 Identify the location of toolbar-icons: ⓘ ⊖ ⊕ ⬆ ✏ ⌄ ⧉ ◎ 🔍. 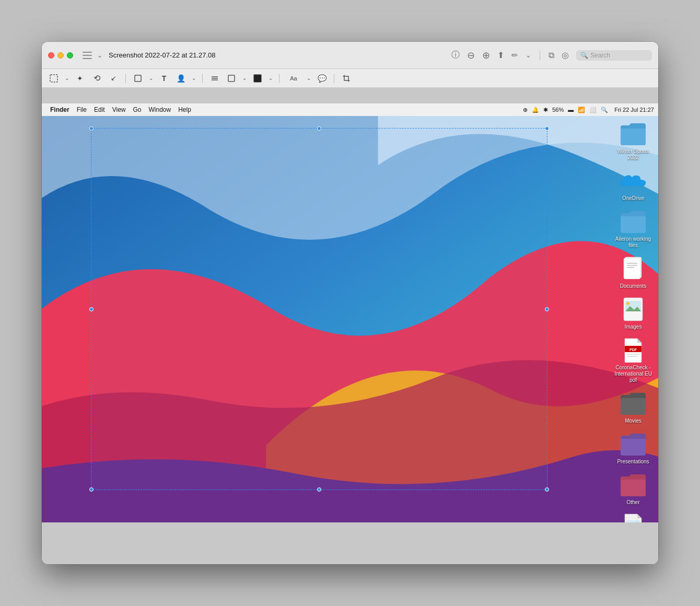
(552, 55).